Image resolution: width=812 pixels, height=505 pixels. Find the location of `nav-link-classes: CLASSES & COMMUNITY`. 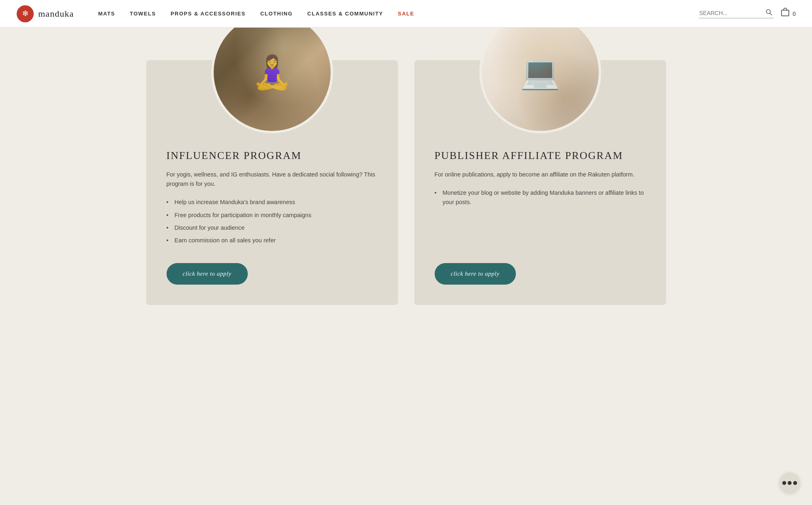

nav-link-classes: CLASSES & COMMUNITY is located at coordinates (345, 14).